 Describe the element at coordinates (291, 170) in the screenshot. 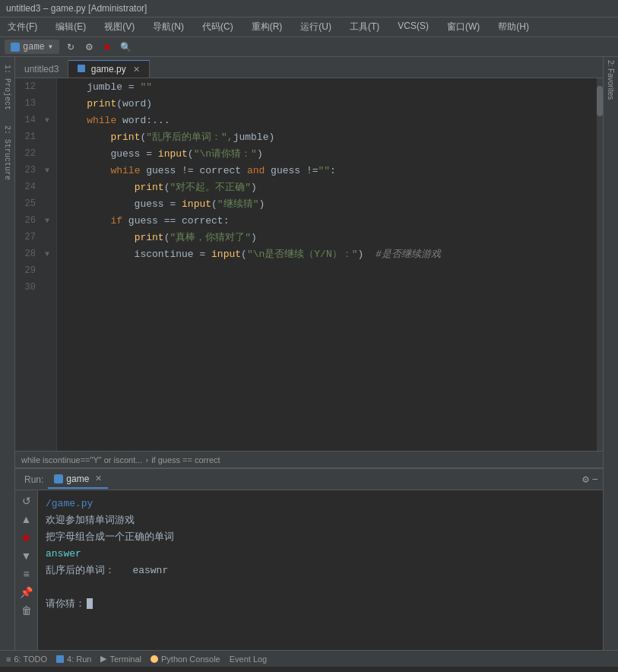

I see `code-segment: guess !=` at that location.